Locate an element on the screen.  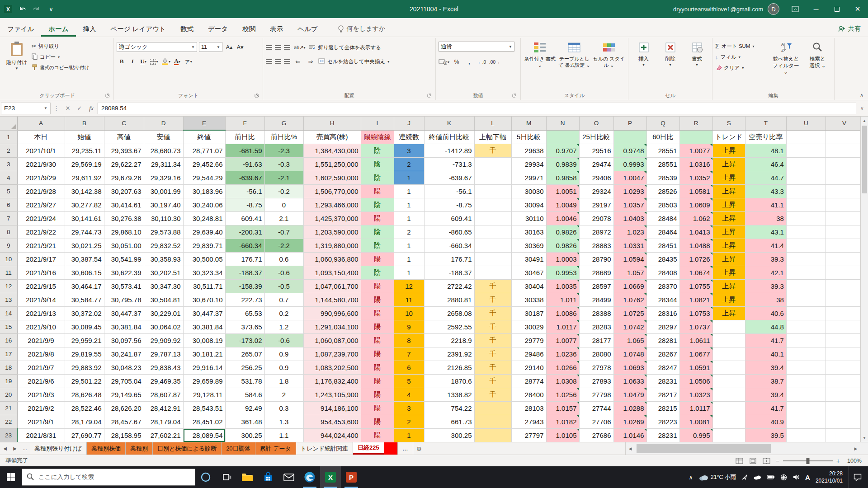
italic-button: I is located at coordinates (132, 61).